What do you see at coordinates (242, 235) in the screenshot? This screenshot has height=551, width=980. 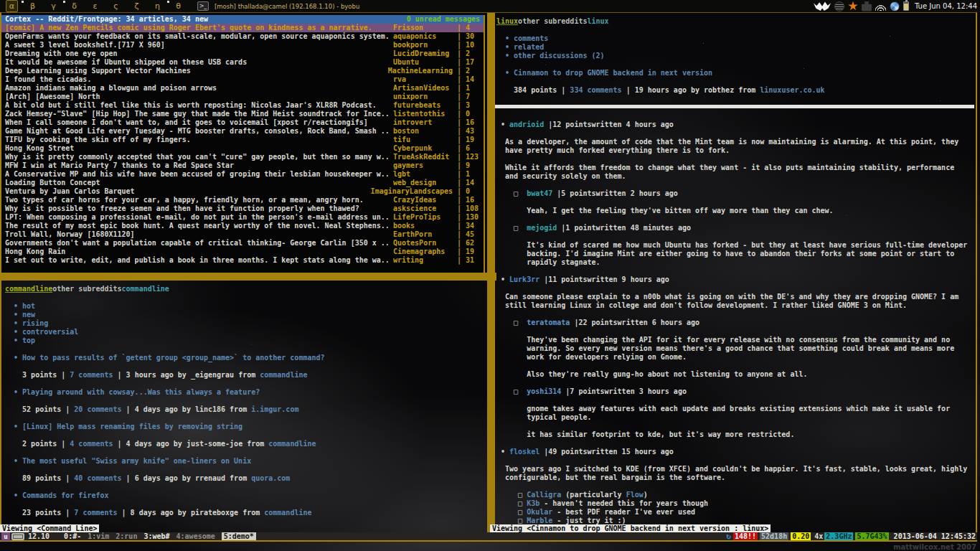 I see `article-row: Troll Wall, Norway [1680X1120]EarthPorn|…` at bounding box center [242, 235].